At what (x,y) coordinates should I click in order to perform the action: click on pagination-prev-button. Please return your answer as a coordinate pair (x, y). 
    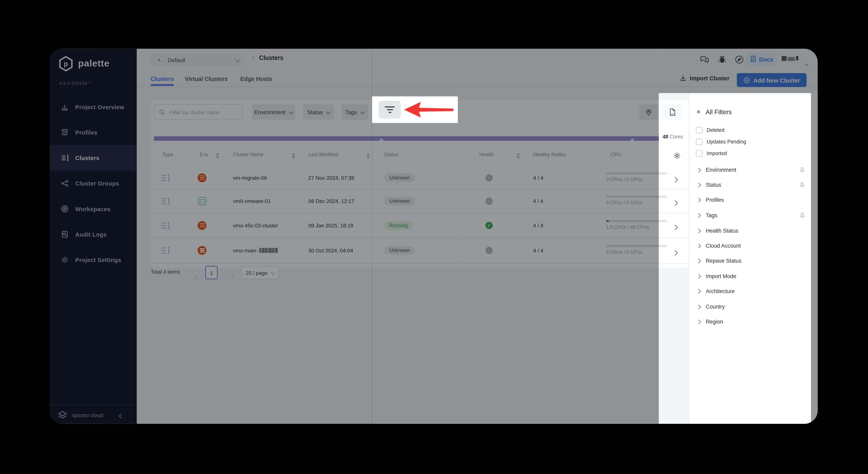
    Looking at the image, I should click on (197, 276).